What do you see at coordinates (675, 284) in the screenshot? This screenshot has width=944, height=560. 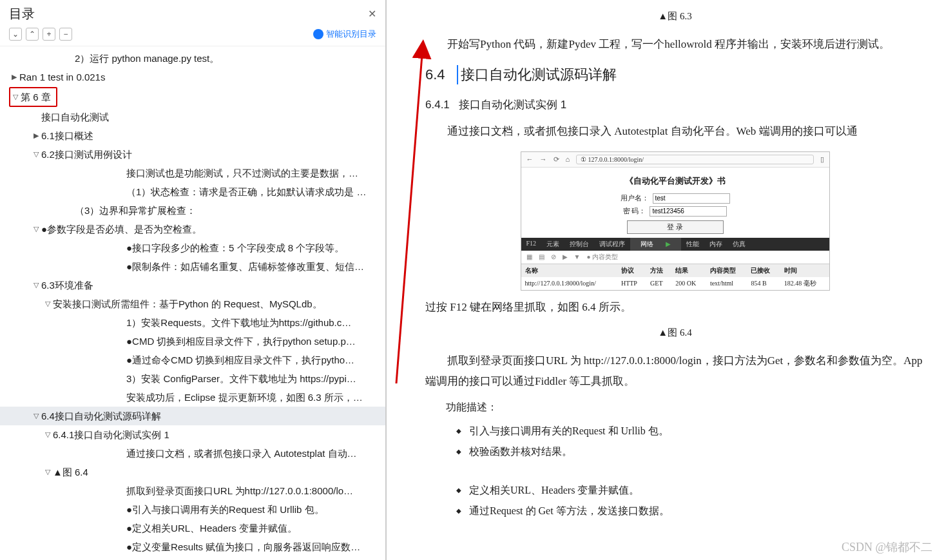 I see `table-row: http://127.0.0.1:8000/login/ HTTP GET 20…` at bounding box center [675, 284].